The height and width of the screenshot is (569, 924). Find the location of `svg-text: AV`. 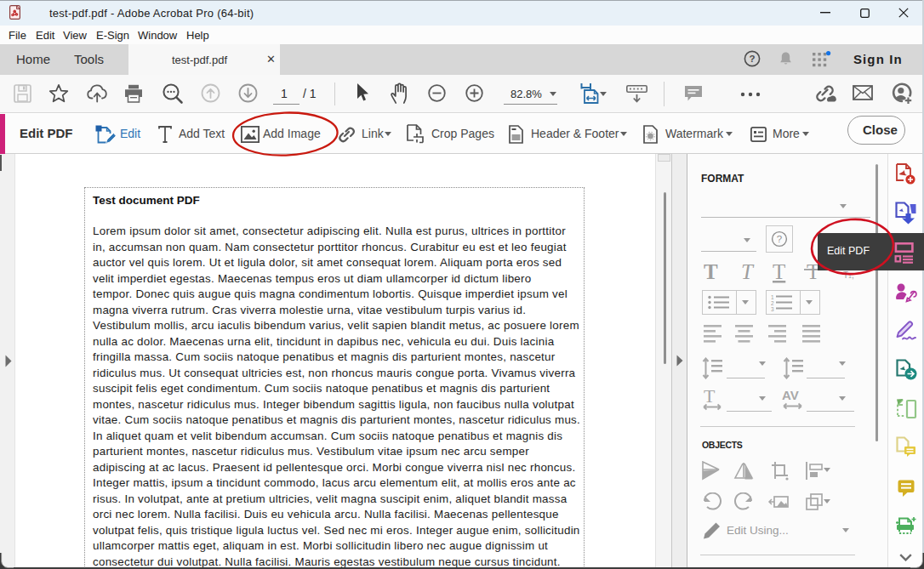

svg-text: AV is located at coordinates (790, 395).